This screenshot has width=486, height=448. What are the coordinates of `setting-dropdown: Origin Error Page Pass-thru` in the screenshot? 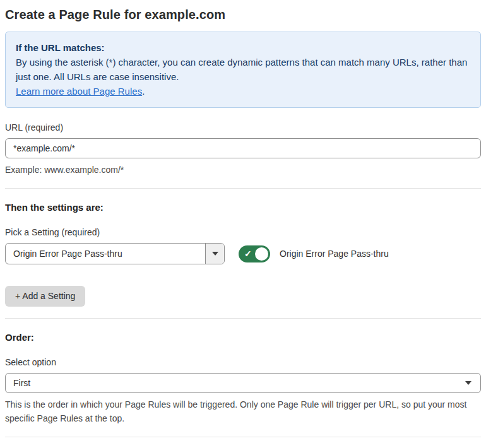 It's located at (115, 254).